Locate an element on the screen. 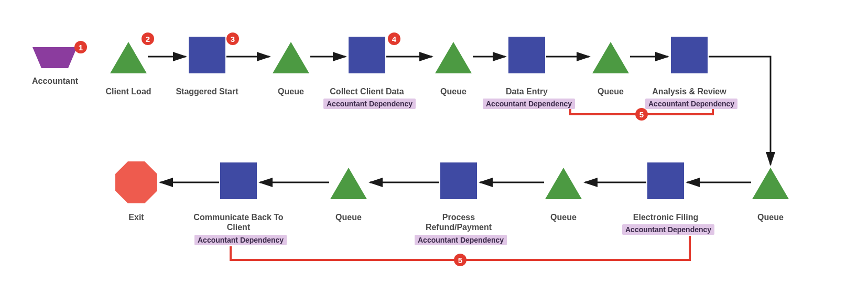 This screenshot has height=294, width=868. queue1-shape is located at coordinates (291, 58).